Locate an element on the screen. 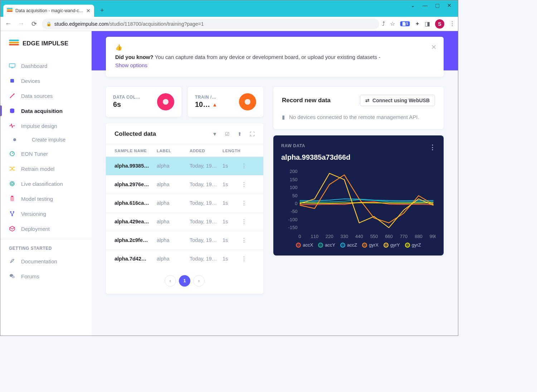 The image size is (537, 392). sidebar-item-forums: Forums is located at coordinates (46, 276).